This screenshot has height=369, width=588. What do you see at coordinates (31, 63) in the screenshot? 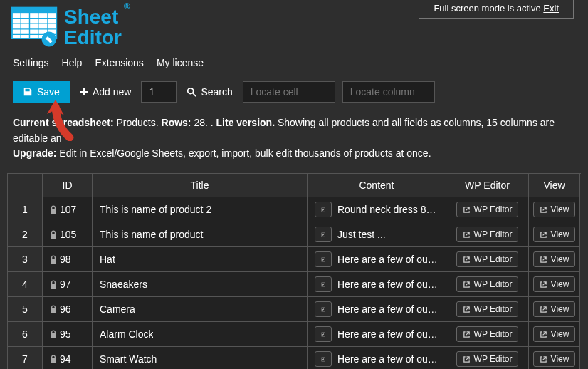
I see `menu-settings: Settings` at bounding box center [31, 63].